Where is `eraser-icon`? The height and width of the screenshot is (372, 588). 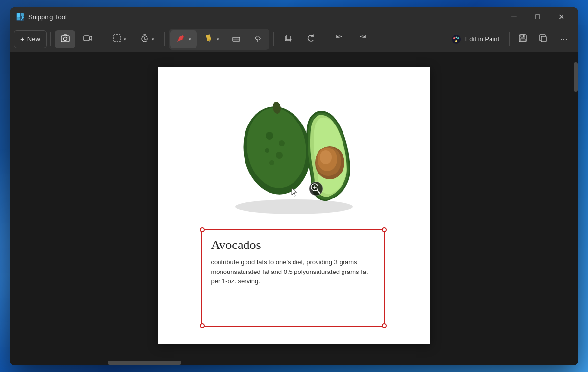 eraser-icon is located at coordinates (236, 39).